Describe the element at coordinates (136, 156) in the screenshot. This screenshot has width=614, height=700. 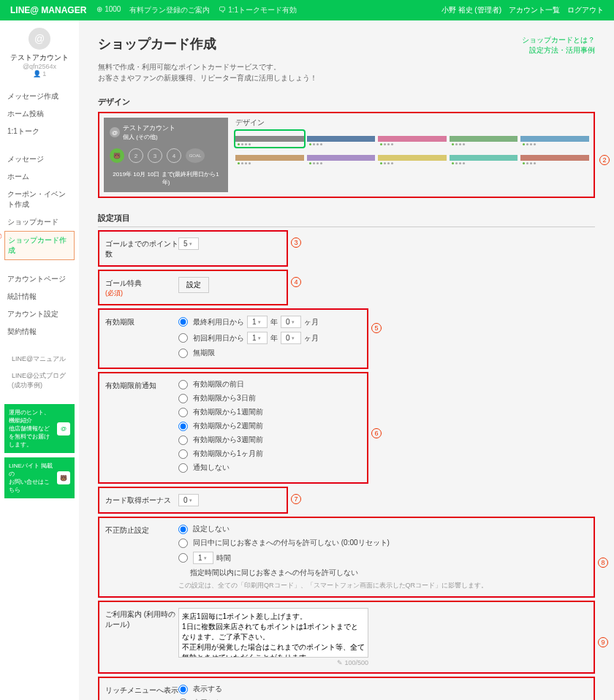
I see `stamp-2: 2` at that location.